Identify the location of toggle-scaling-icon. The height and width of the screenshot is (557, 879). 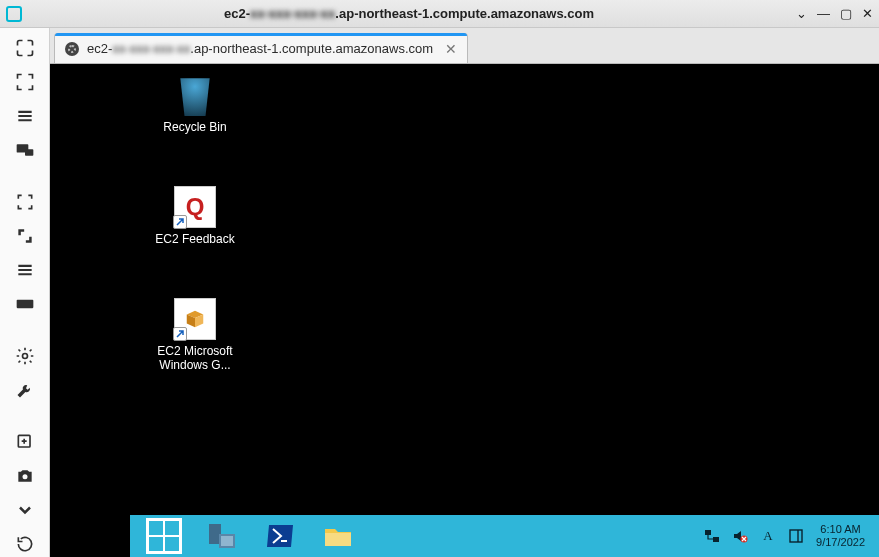
(25, 236).